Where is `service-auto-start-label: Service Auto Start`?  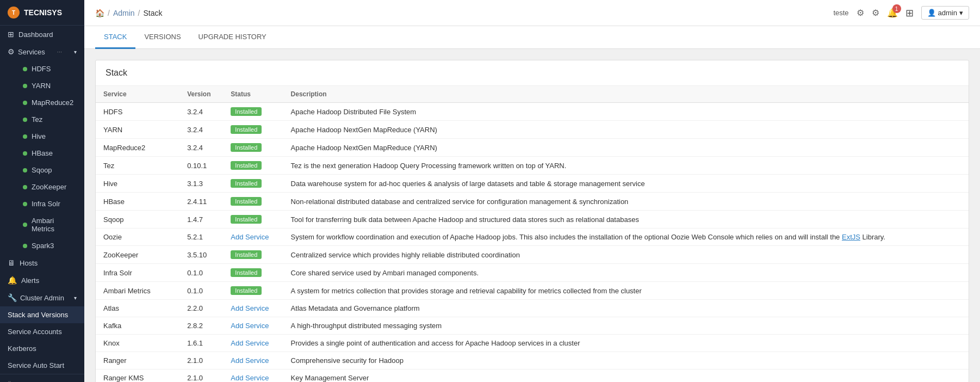 service-auto-start-label: Service Auto Start is located at coordinates (36, 366).